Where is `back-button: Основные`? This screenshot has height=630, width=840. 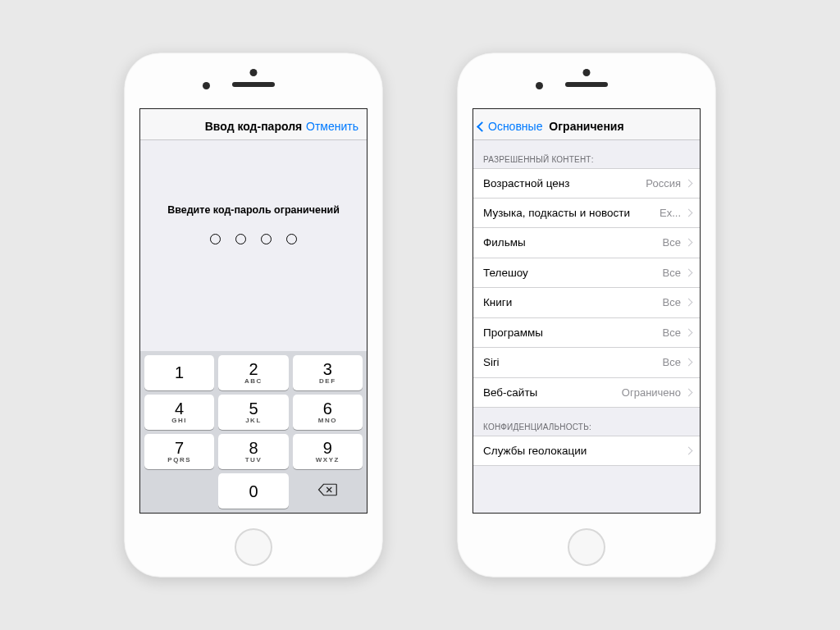 back-button: Основные is located at coordinates (510, 126).